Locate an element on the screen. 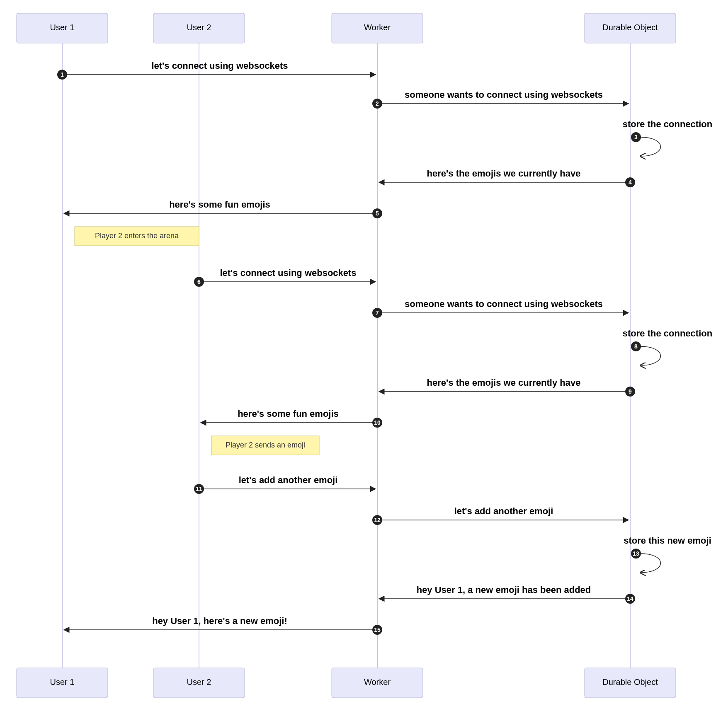  svg-text: 6 is located at coordinates (199, 282).